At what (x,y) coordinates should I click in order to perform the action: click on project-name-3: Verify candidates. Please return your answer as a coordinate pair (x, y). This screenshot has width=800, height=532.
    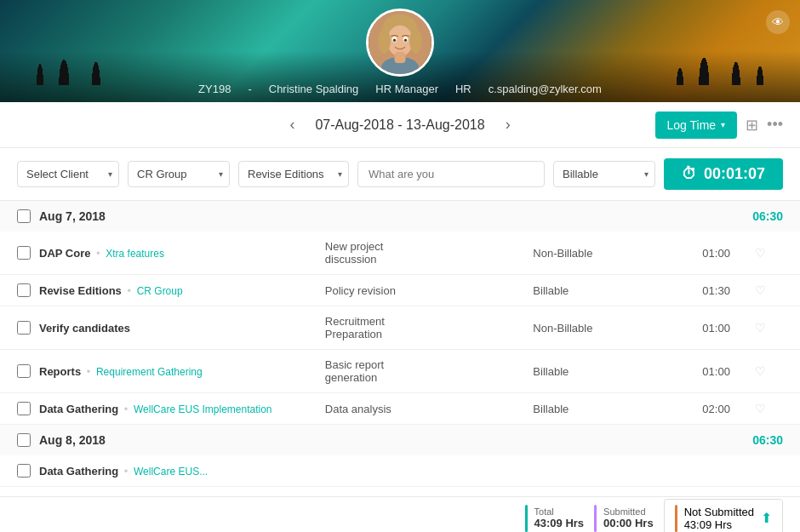
    Looking at the image, I should click on (85, 329).